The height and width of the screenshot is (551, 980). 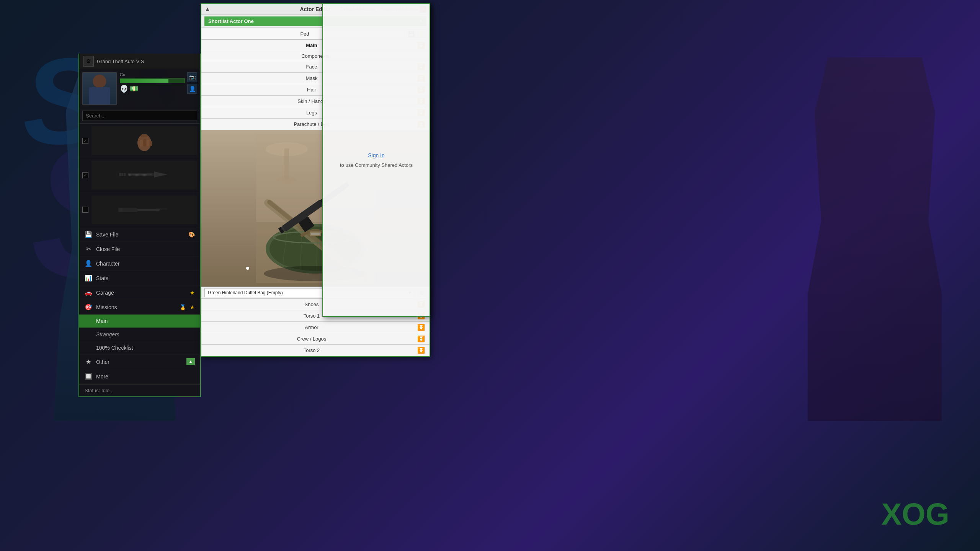 What do you see at coordinates (152, 75) in the screenshot?
I see `cu-label: Cu` at bounding box center [152, 75].